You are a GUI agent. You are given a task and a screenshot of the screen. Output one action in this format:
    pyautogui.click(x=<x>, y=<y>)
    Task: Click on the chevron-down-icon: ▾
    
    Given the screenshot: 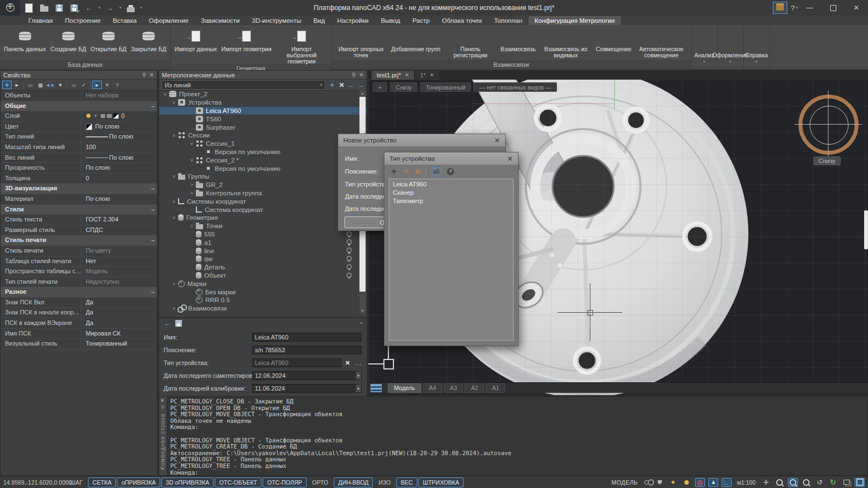 What is the action you would take?
    pyautogui.click(x=361, y=323)
    